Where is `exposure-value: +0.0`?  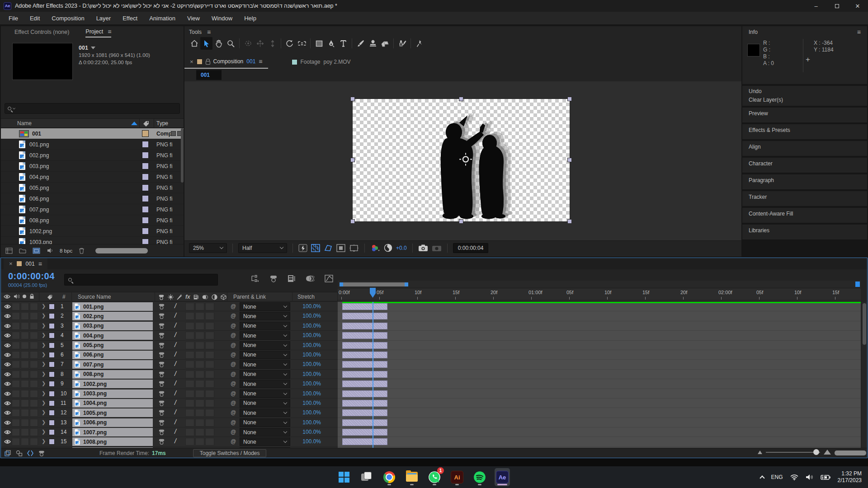 exposure-value: +0.0 is located at coordinates (401, 248).